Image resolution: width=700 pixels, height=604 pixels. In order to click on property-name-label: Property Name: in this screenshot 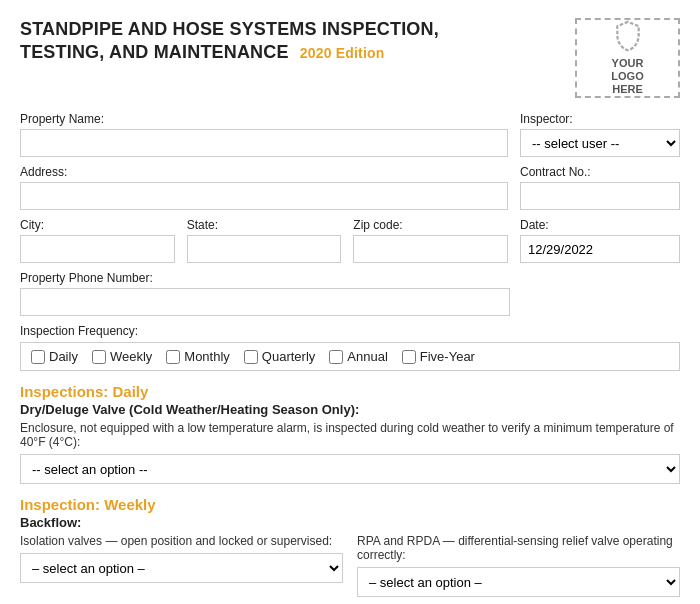, I will do `click(264, 119)`.